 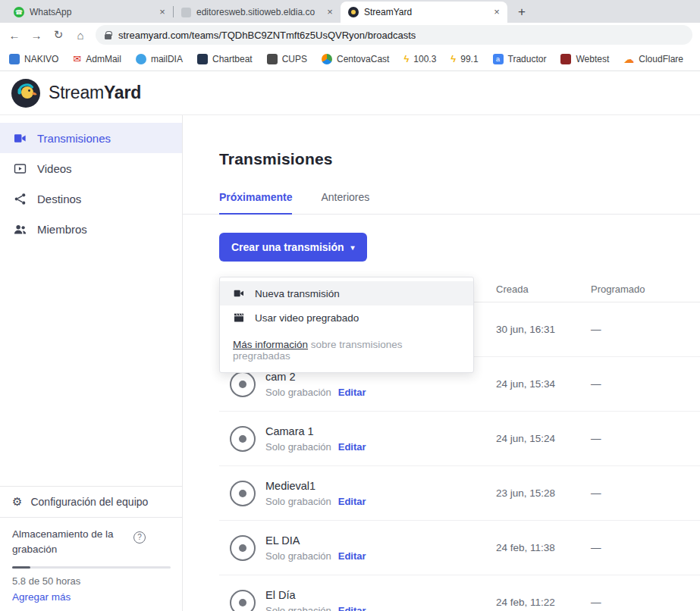 What do you see at coordinates (58, 35) in the screenshot?
I see `reload-button: ↻` at bounding box center [58, 35].